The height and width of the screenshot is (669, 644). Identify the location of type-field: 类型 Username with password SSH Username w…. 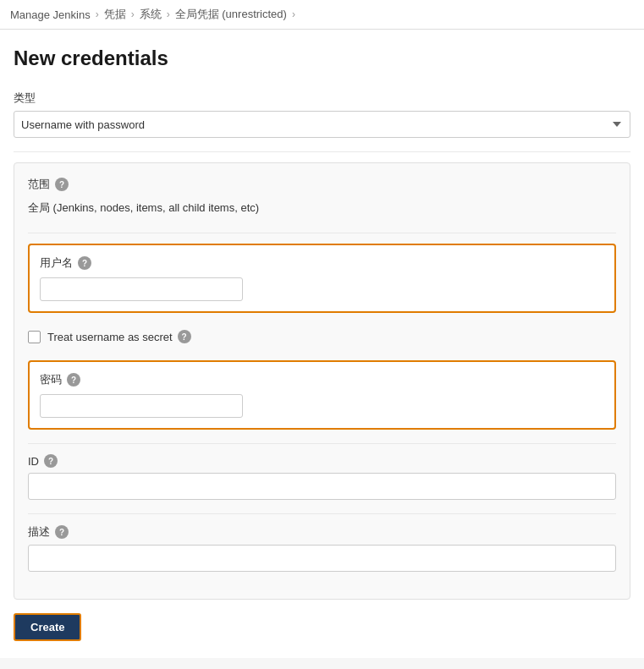
(322, 114).